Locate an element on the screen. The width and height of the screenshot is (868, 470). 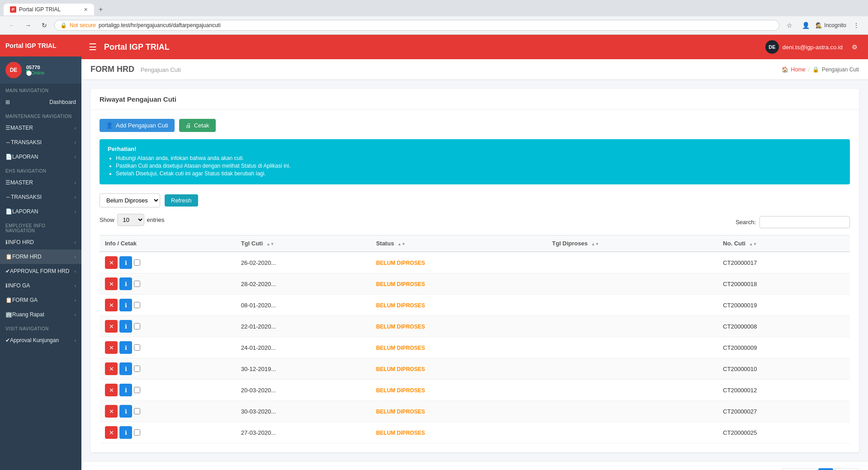
nav-section-main: MAIN NAVIGATION is located at coordinates (41, 89).